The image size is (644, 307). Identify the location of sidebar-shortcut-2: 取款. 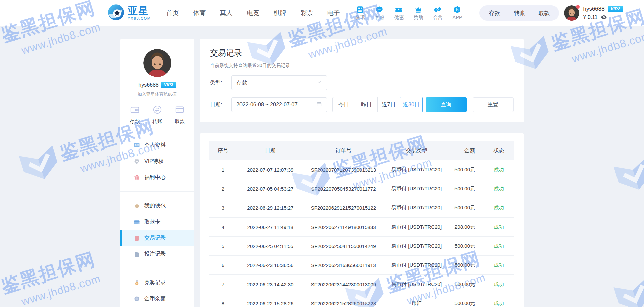
(180, 115).